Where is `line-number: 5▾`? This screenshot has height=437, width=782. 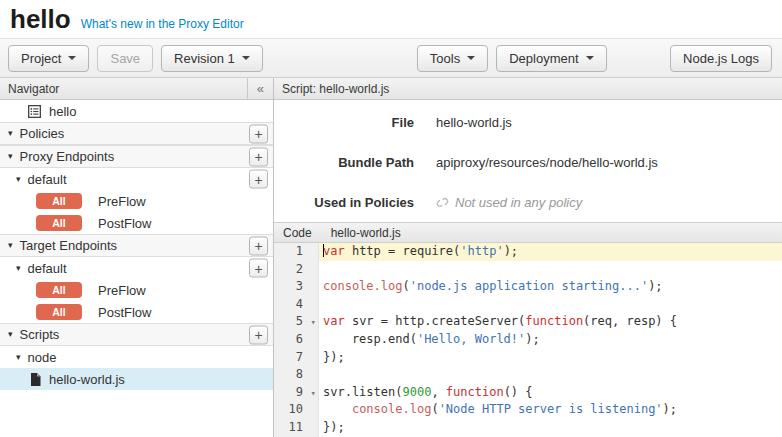 line-number: 5▾ is located at coordinates (296, 322).